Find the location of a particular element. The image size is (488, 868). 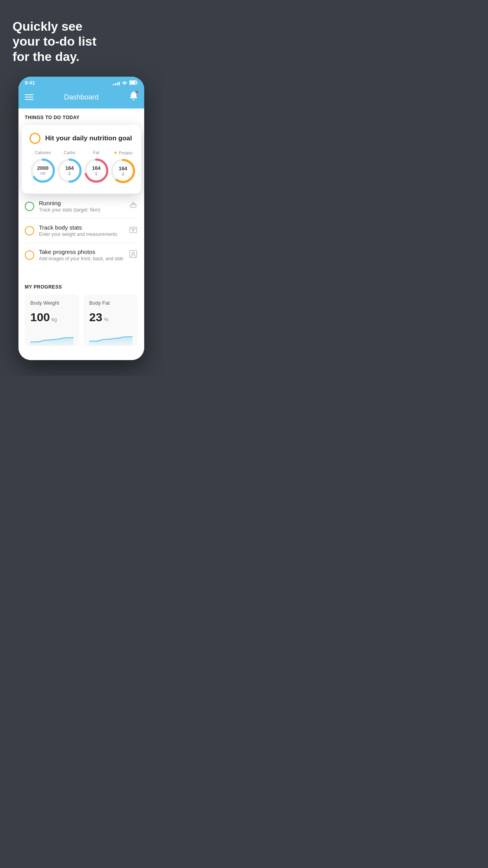

progress-card-body-weight: Body Weight 100 kg is located at coordinates (52, 320).